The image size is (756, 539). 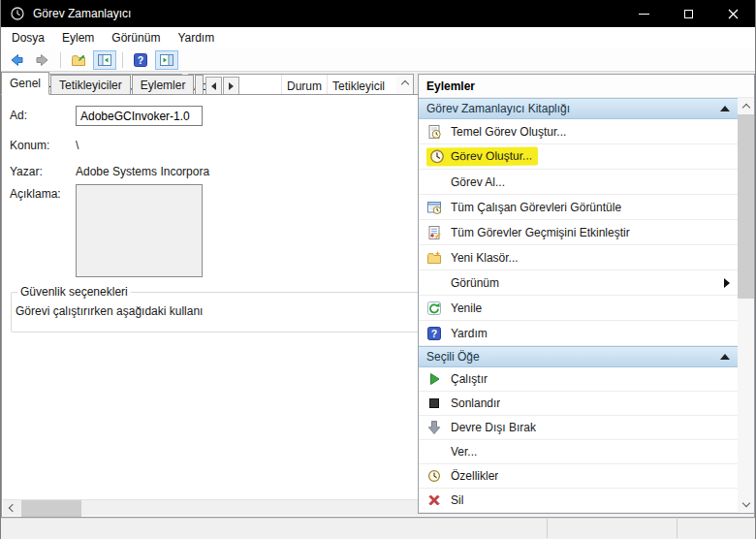 I want to click on aciklama-label: Açıklama:, so click(x=43, y=192).